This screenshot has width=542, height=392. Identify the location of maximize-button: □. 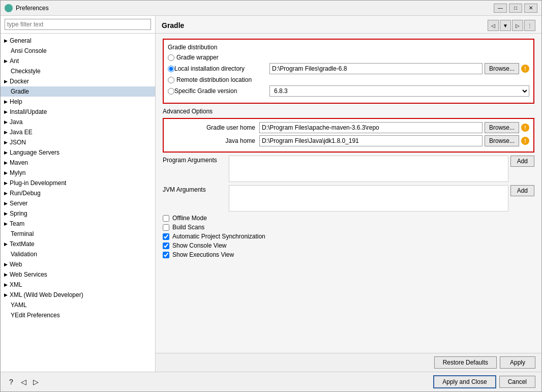
(516, 8).